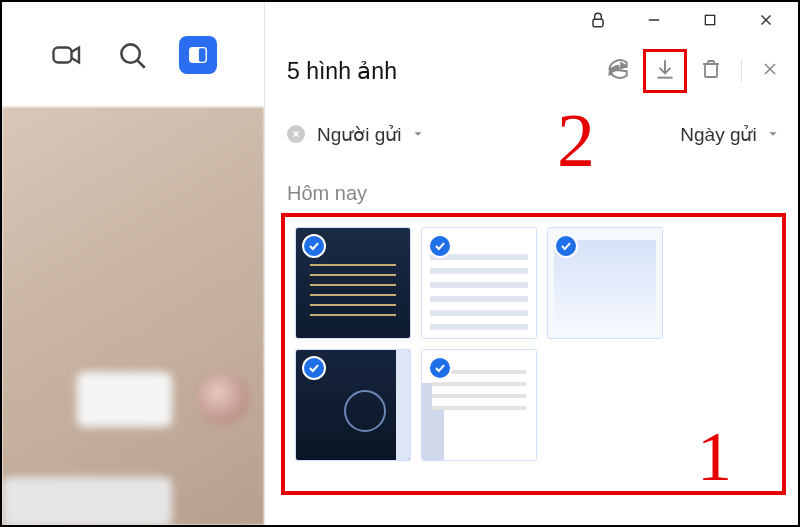 This screenshot has height=527, width=800. Describe the element at coordinates (710, 20) in the screenshot. I see `maximize-button` at that location.